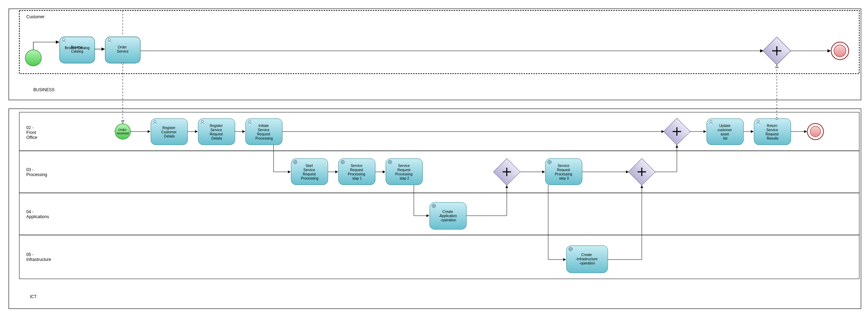  Describe the element at coordinates (35, 17) in the screenshot. I see `lane-label-customer: Customer` at that location.